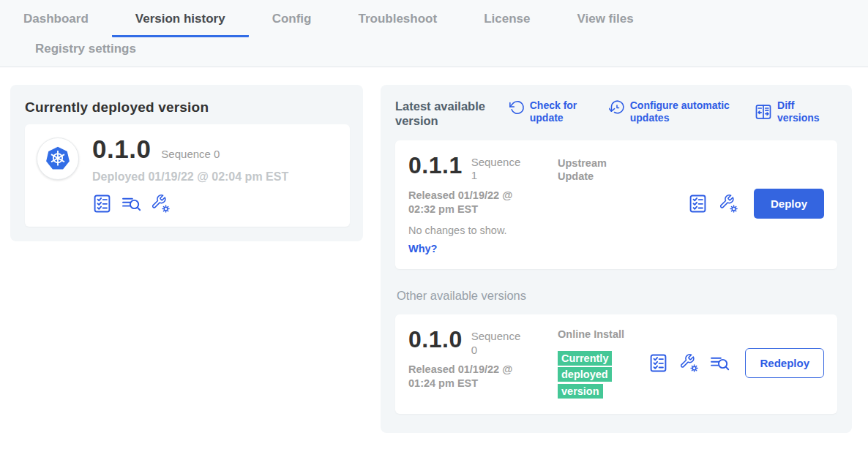  I want to click on tab-dashboard: Dashboard, so click(56, 20).